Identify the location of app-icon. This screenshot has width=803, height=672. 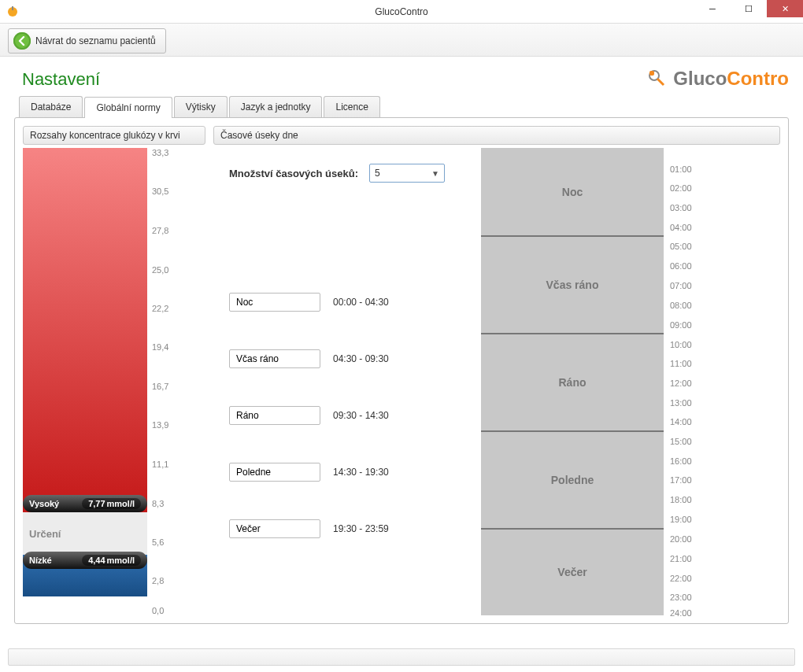
(13, 12).